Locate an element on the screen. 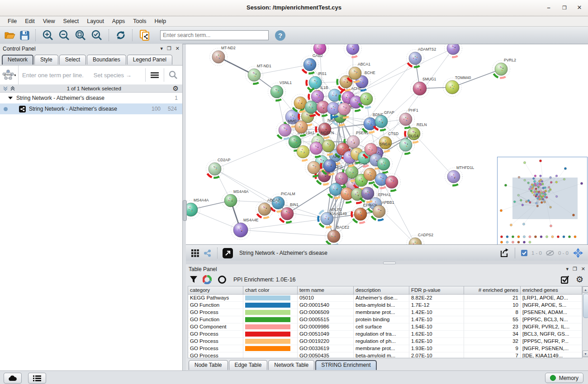 This screenshot has height=384, width=588. filter-icon is located at coordinates (194, 280).